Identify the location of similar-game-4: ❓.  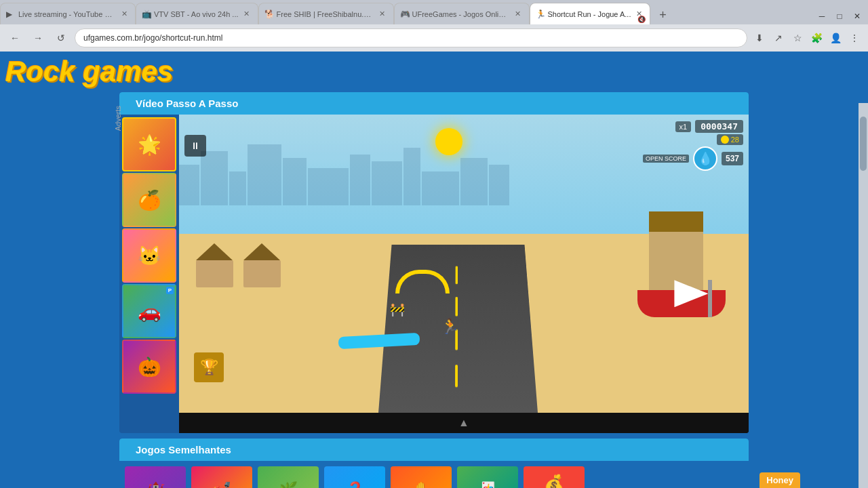
(355, 477).